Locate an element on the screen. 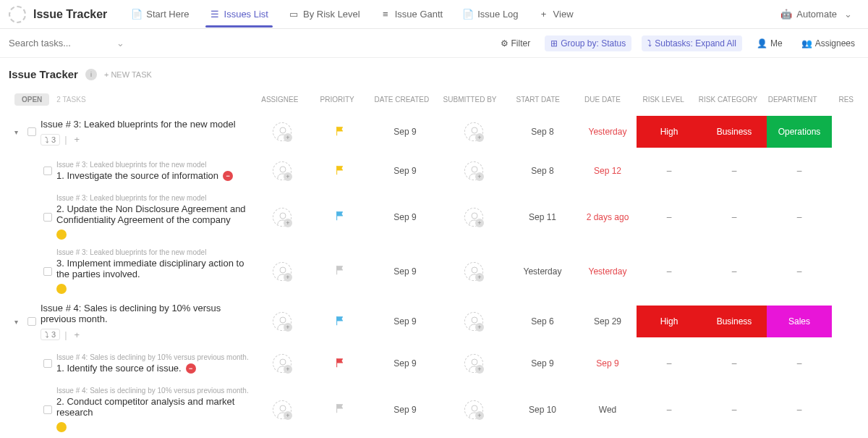  col-dept: DEPARTMENT is located at coordinates (793, 100).